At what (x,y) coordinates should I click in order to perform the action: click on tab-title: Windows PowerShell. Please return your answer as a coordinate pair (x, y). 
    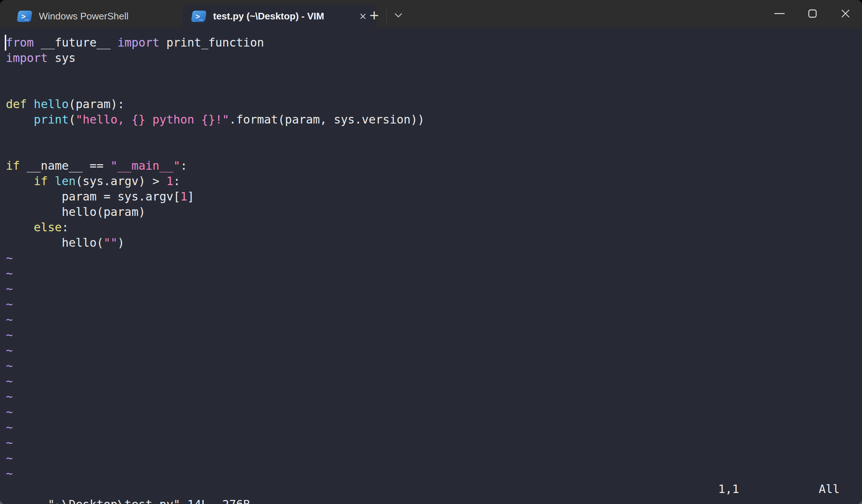
    Looking at the image, I should click on (106, 16).